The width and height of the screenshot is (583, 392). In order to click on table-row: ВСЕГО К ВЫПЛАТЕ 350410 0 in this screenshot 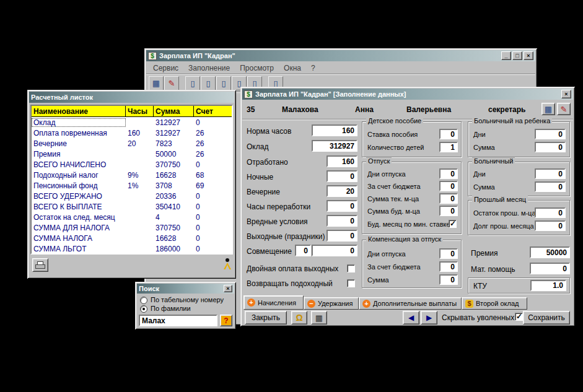, I will do `click(131, 207)`.